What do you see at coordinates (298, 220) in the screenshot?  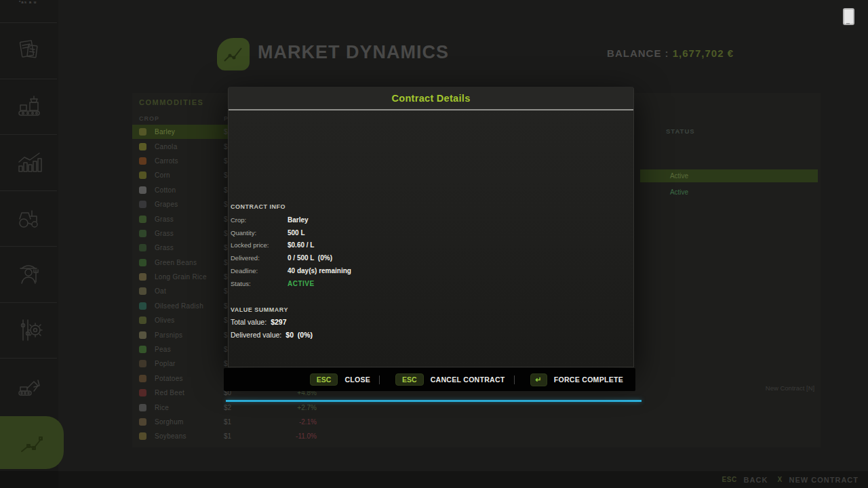 I see `field-value: Barley` at bounding box center [298, 220].